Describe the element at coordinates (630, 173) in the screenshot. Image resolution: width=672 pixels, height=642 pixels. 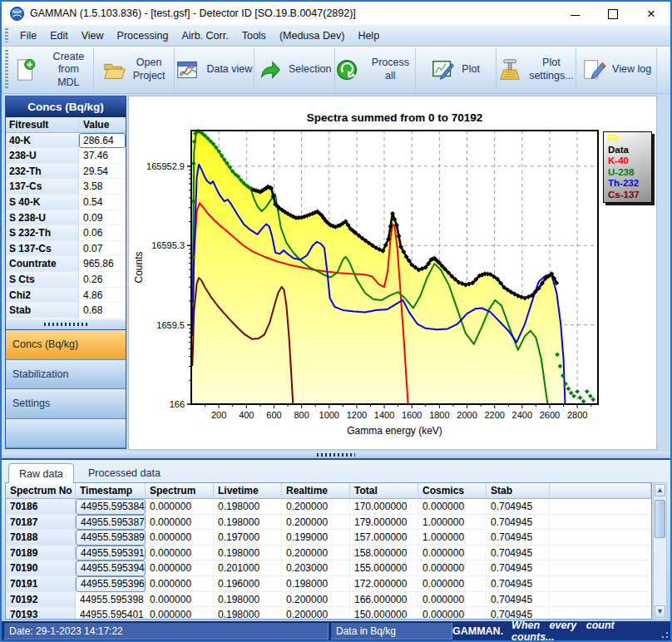
I see `legend-item-u-238: U-238` at that location.